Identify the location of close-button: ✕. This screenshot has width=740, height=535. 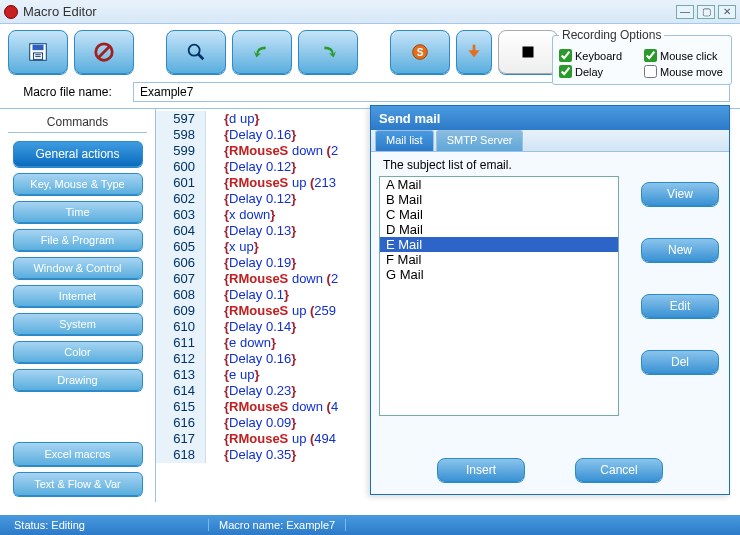
(727, 12).